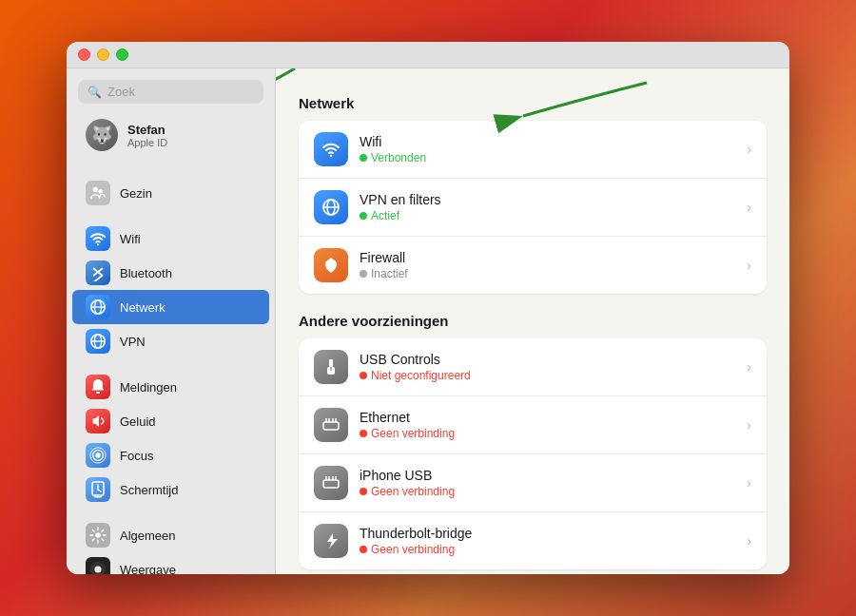  Describe the element at coordinates (548, 475) in the screenshot. I see `card-name: iPhone USB` at that location.